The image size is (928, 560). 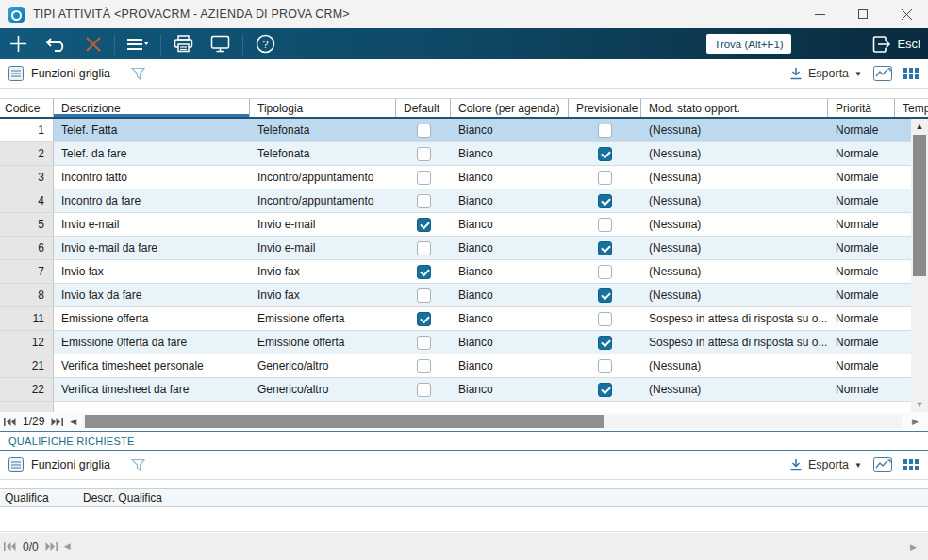 I want to click on cell-descrizione: Emissione offerta, so click(x=152, y=319).